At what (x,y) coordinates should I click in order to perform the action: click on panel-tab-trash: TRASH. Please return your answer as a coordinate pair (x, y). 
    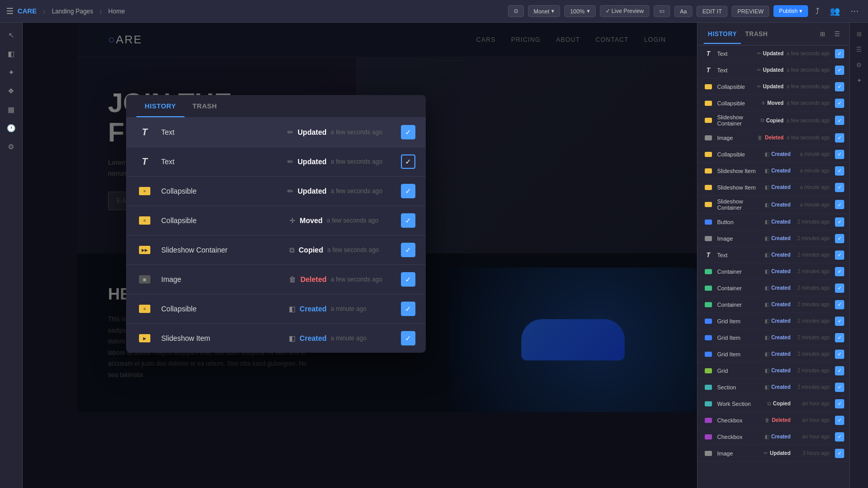
    Looking at the image, I should click on (756, 34).